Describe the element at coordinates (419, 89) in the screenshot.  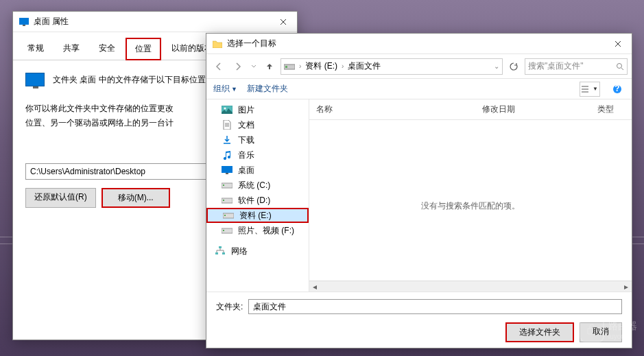
I see `toolbar: 组织 ▼ 新建文件夹 ▼ ?` at that location.